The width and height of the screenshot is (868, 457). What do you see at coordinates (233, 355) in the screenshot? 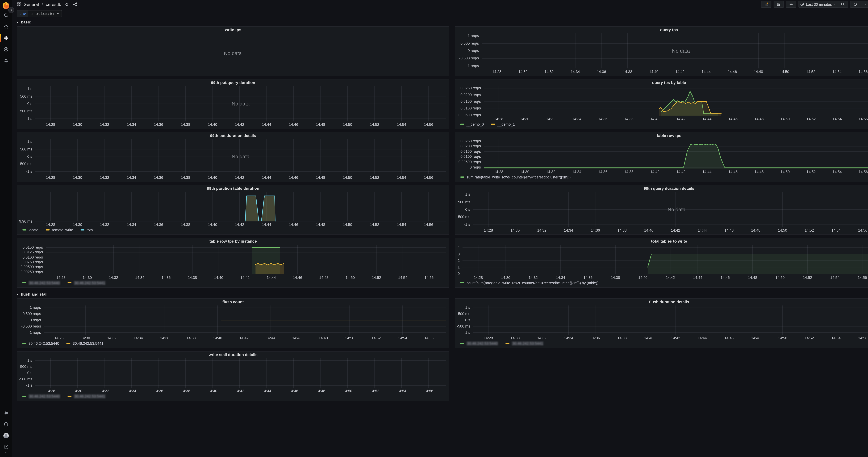
I see `panel-title: write stall duration details` at bounding box center [233, 355].